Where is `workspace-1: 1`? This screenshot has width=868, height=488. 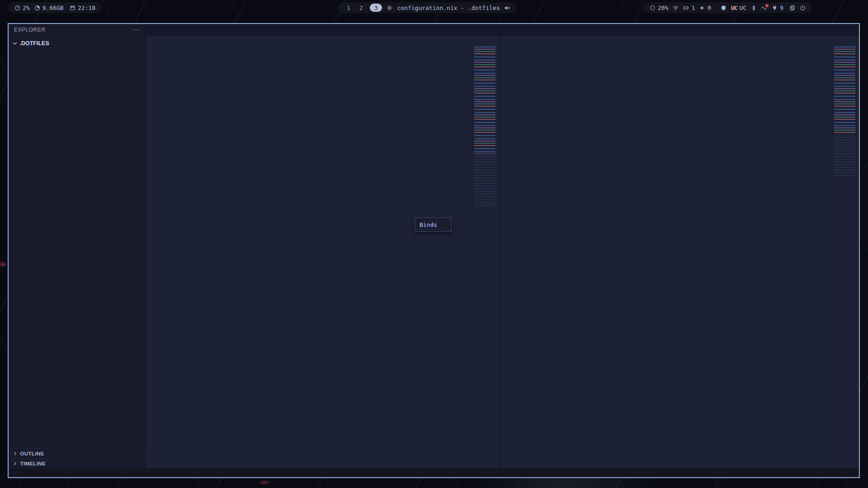
workspace-1: 1 is located at coordinates (349, 8).